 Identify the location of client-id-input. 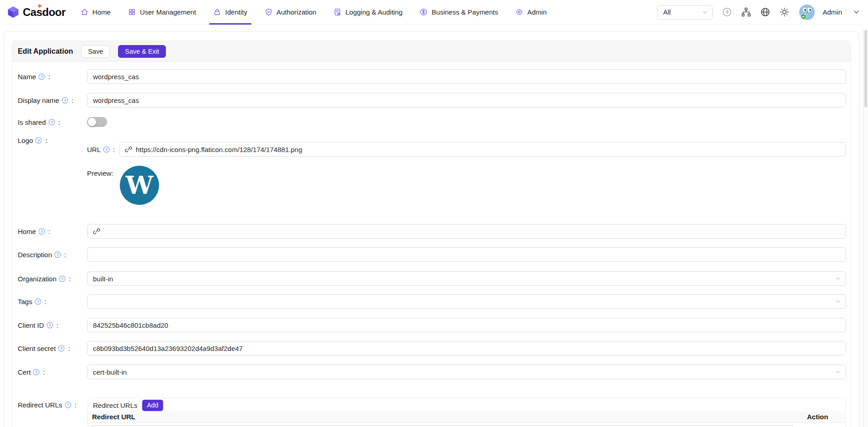
(467, 325).